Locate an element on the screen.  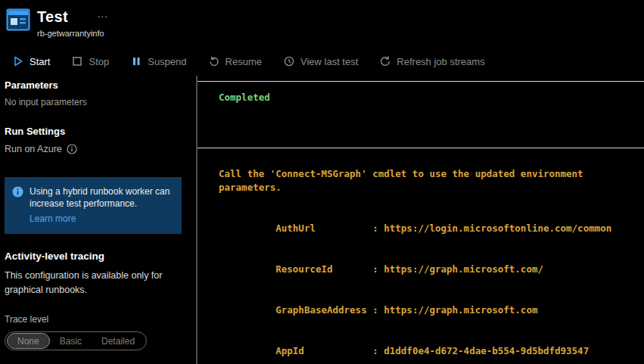
trace-level-label: Trace level is located at coordinates (95, 319).